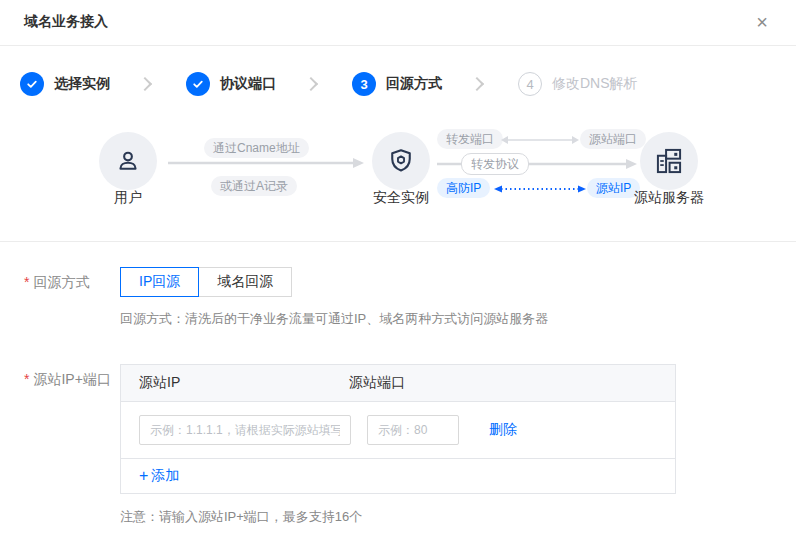 The height and width of the screenshot is (545, 796). Describe the element at coordinates (235, 383) in the screenshot. I see `column-header-origin-ip: 源站IP` at that location.